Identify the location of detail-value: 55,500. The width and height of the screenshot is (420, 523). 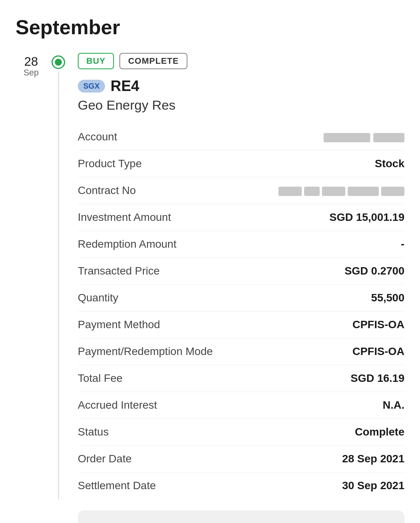
(323, 298).